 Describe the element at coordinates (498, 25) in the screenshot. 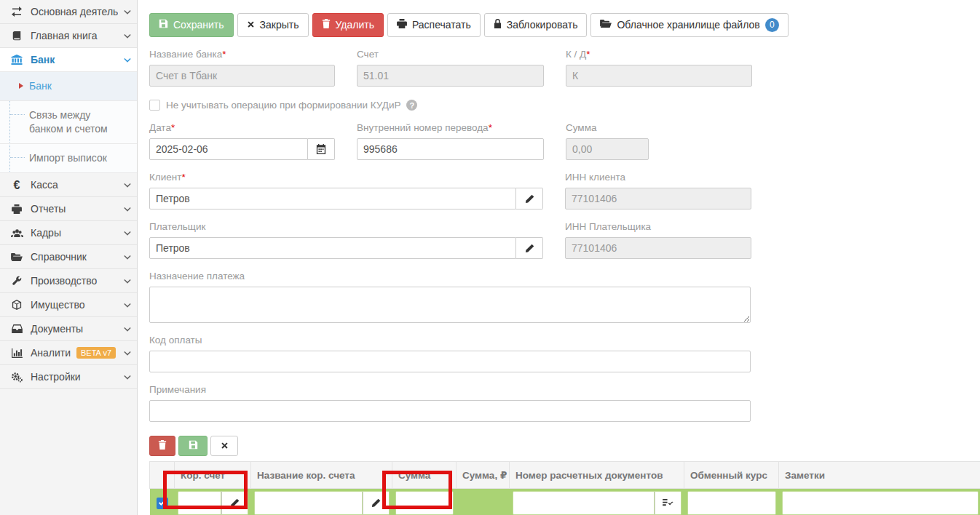

I see `lock-icon` at that location.